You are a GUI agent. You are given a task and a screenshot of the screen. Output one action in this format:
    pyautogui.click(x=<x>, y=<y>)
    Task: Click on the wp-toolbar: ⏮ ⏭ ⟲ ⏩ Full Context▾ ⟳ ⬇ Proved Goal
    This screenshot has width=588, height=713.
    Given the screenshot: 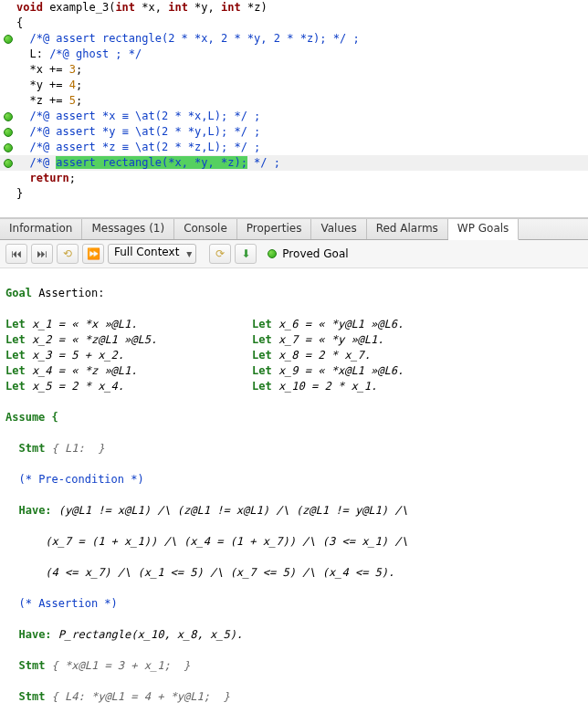 What is the action you would take?
    pyautogui.click(x=294, y=254)
    